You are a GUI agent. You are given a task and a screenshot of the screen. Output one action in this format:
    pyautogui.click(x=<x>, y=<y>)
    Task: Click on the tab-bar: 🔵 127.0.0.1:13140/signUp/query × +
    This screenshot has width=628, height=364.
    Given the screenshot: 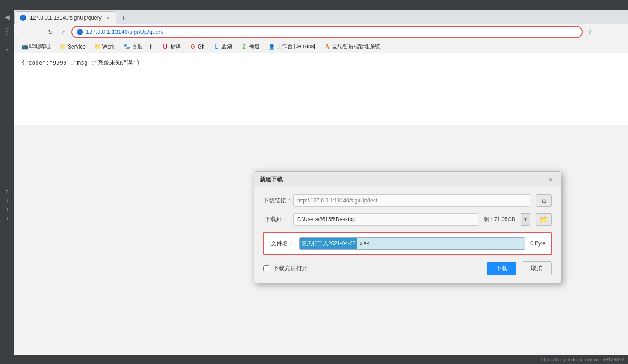 What is the action you would take?
    pyautogui.click(x=321, y=17)
    